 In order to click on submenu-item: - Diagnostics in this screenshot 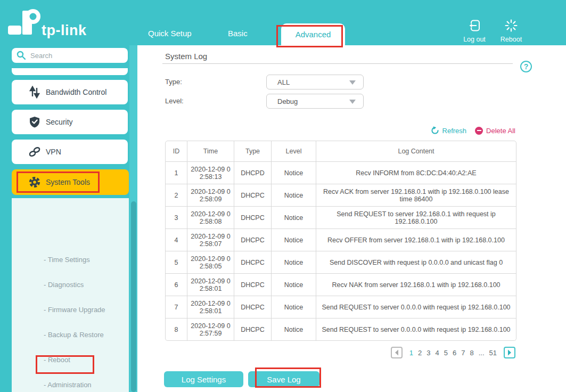, I will do `click(64, 284)`.